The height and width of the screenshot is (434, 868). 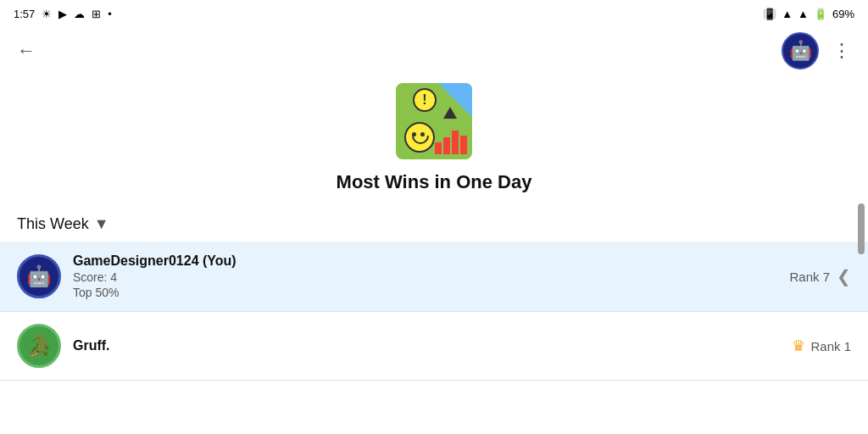 I want to click on scrollbar, so click(x=861, y=229).